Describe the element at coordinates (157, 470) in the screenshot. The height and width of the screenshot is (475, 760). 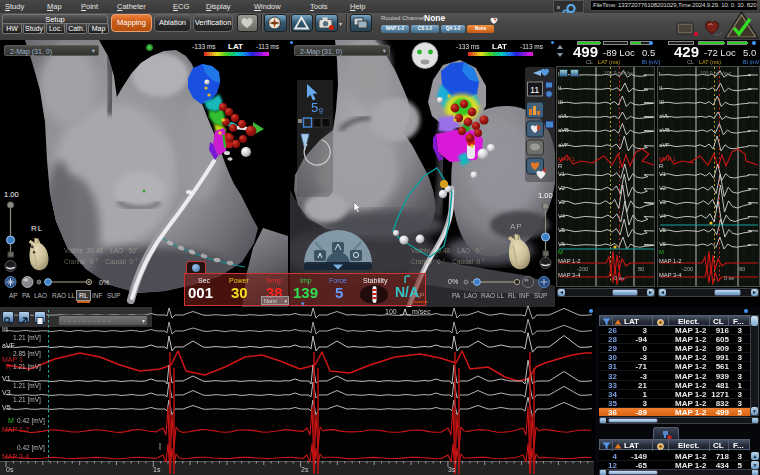
I see `svg-text: 1s` at that location.